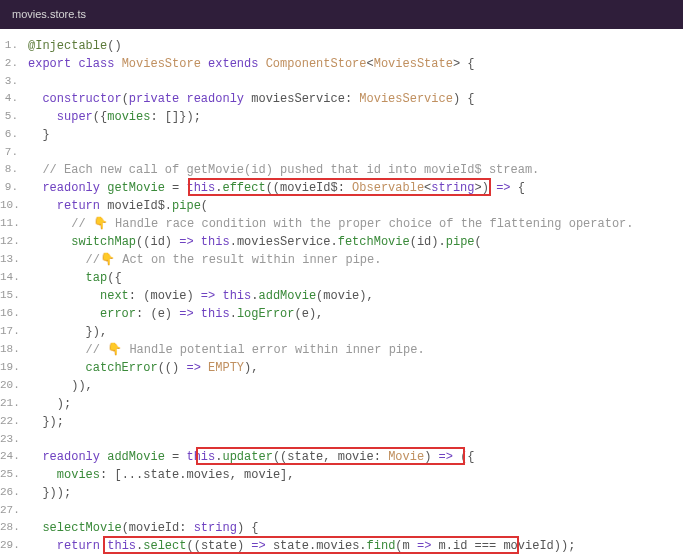  I want to click on code-line: 14. tap({, so click(342, 278).